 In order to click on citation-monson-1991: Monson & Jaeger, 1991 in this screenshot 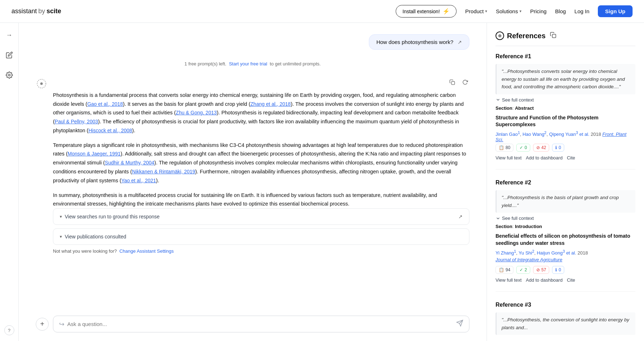, I will do `click(94, 154)`.